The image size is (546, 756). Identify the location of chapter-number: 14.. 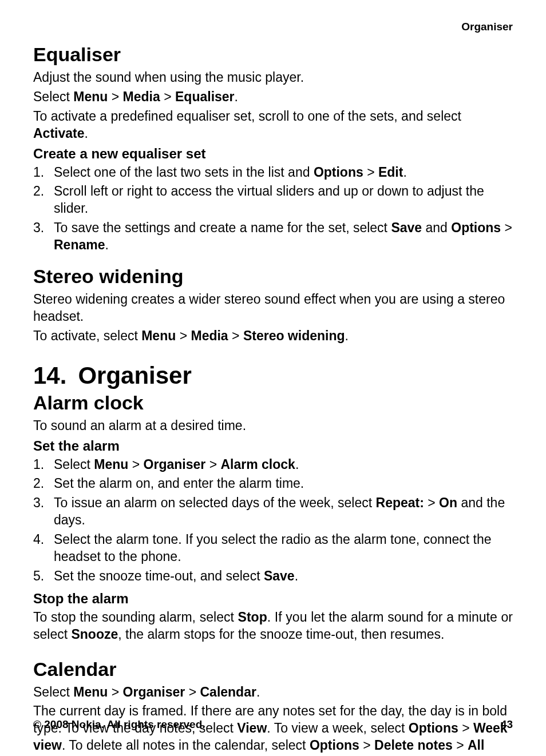
(50, 376).